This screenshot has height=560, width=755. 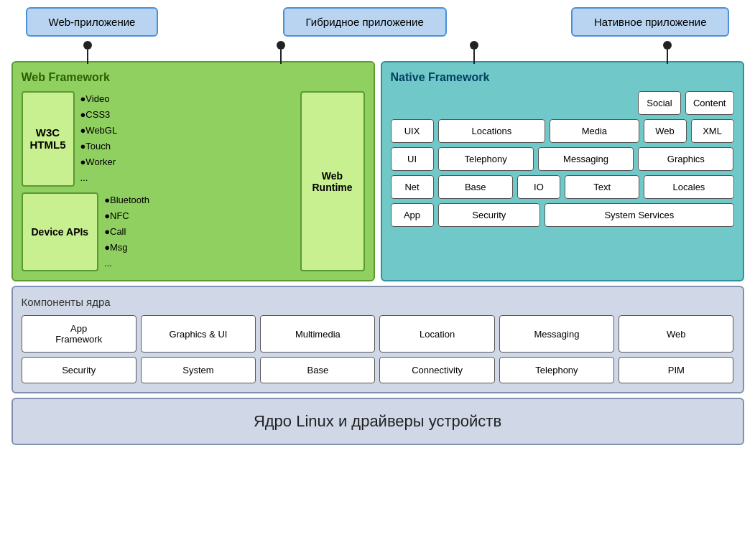 What do you see at coordinates (562, 159) in the screenshot?
I see `nf-grid: Social Content UIX Locations Media Web X…` at bounding box center [562, 159].